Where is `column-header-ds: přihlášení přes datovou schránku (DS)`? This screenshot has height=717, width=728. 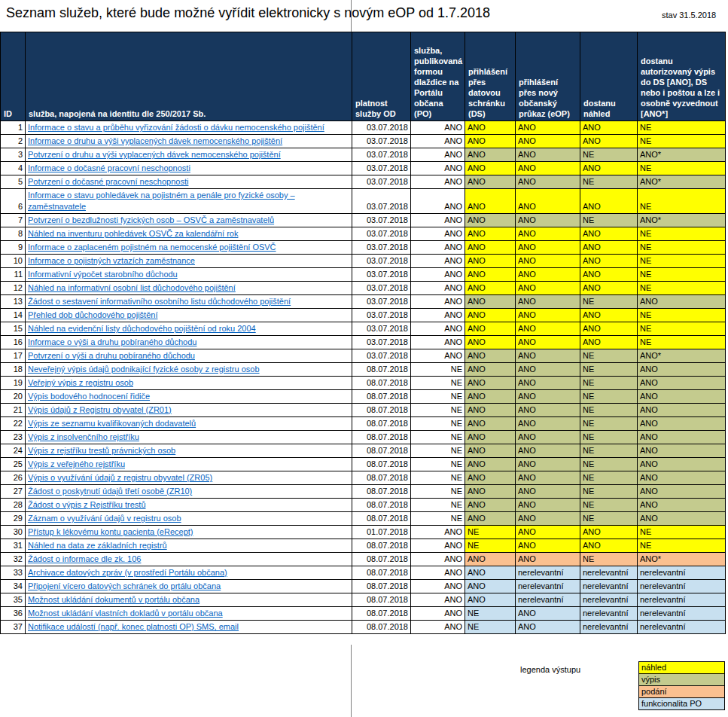 column-header-ds: přihlášení přes datovou schránku (DS) is located at coordinates (491, 77).